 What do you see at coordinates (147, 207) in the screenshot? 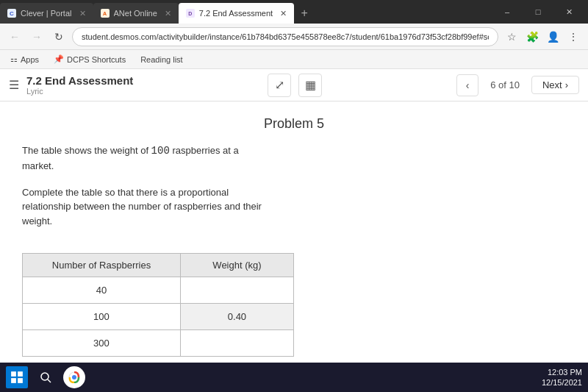
I see `problem-description-line2: Complete the table so that there is a pr…` at bounding box center [147, 207].